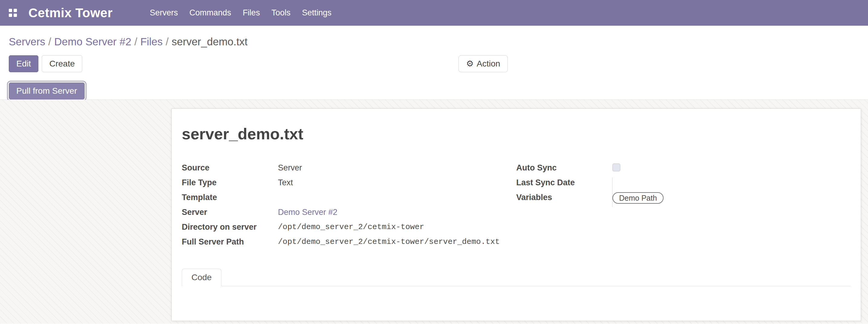  What do you see at coordinates (349, 244) in the screenshot?
I see `field-row-full-server-path: Full Server Path /opt/demo_server_2/cetm…` at bounding box center [349, 244].